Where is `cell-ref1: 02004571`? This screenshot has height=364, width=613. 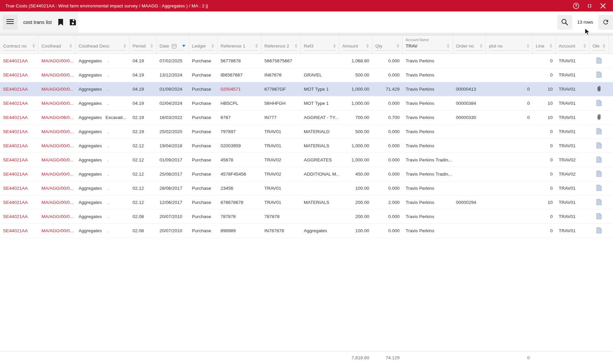
cell-ref1: 02004571 is located at coordinates (239, 89).